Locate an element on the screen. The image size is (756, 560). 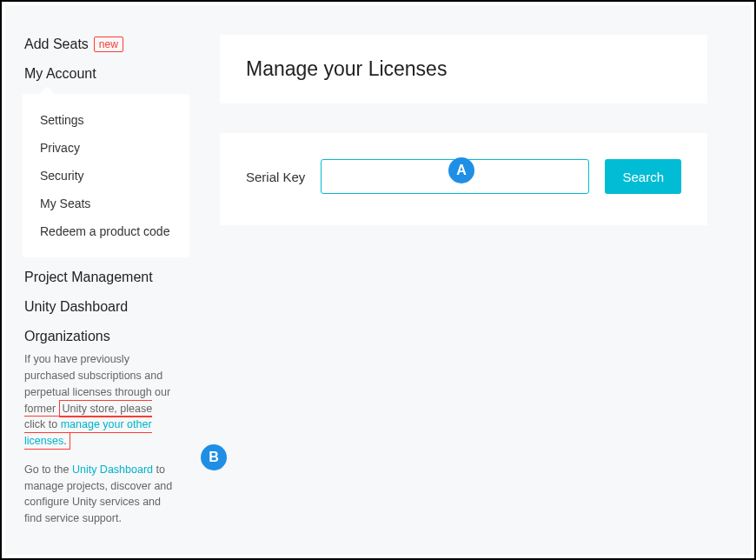
nav-organizations: Organizations is located at coordinates (108, 337).